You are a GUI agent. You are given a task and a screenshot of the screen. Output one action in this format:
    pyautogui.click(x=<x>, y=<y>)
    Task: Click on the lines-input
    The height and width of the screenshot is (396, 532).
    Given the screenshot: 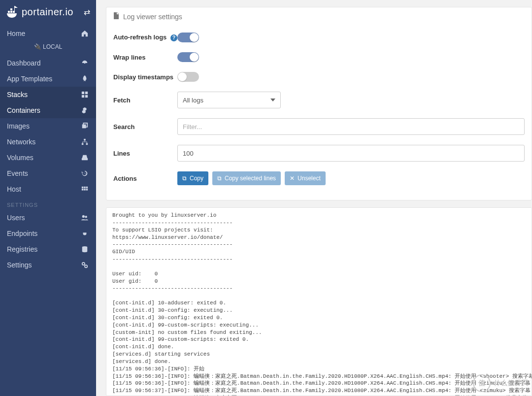 What is the action you would take?
    pyautogui.click(x=351, y=153)
    